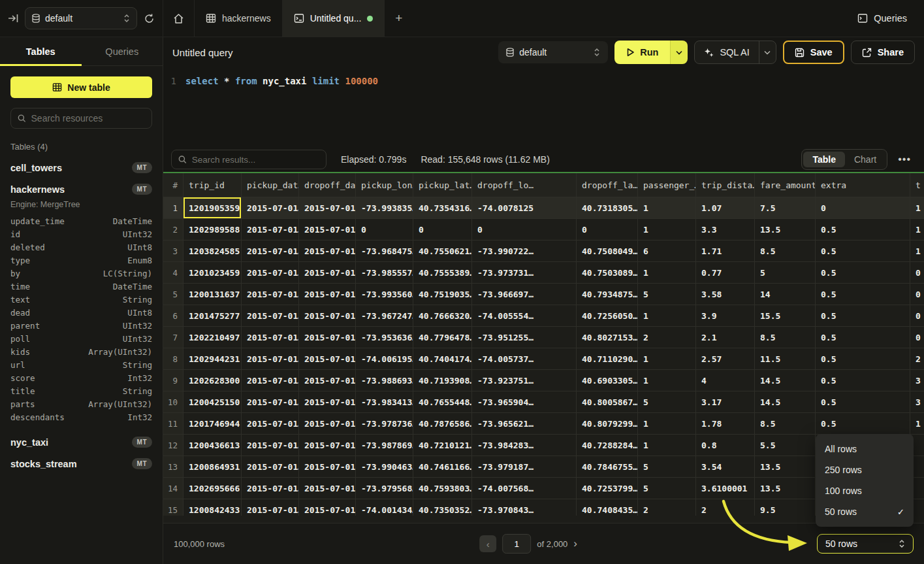 This screenshot has height=564, width=924. I want to click on table-cell: 1200131637, so click(213, 294).